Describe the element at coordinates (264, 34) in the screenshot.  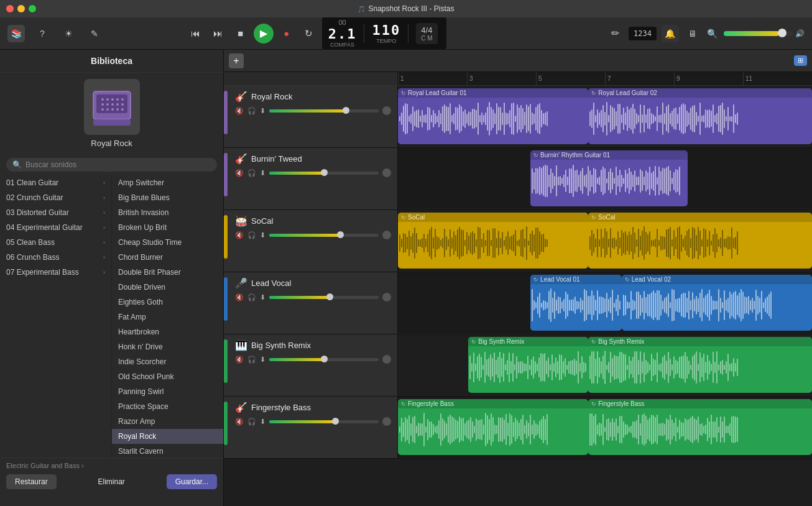
I see `play-button: ▶` at that location.